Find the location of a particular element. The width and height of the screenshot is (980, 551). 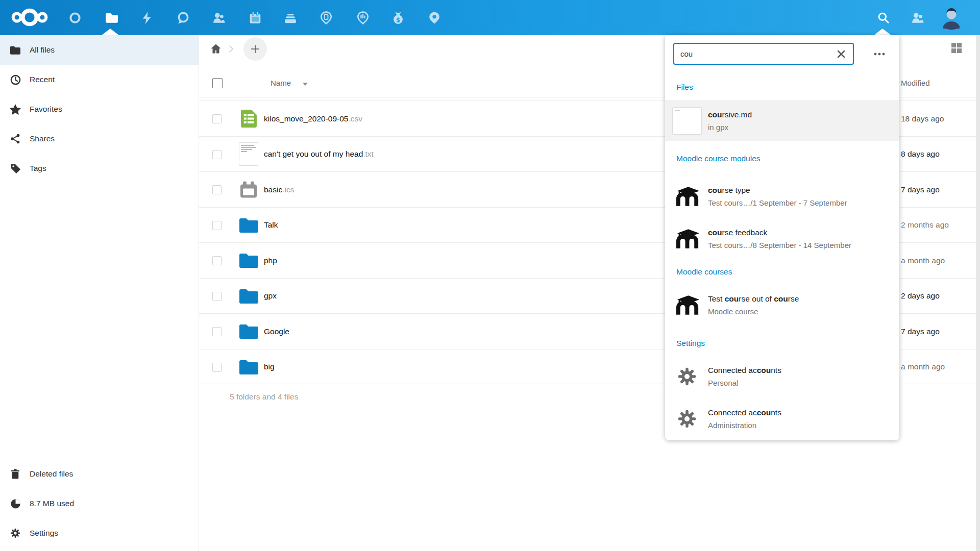

sidebar-item-favorites: Favorites is located at coordinates (99, 109).